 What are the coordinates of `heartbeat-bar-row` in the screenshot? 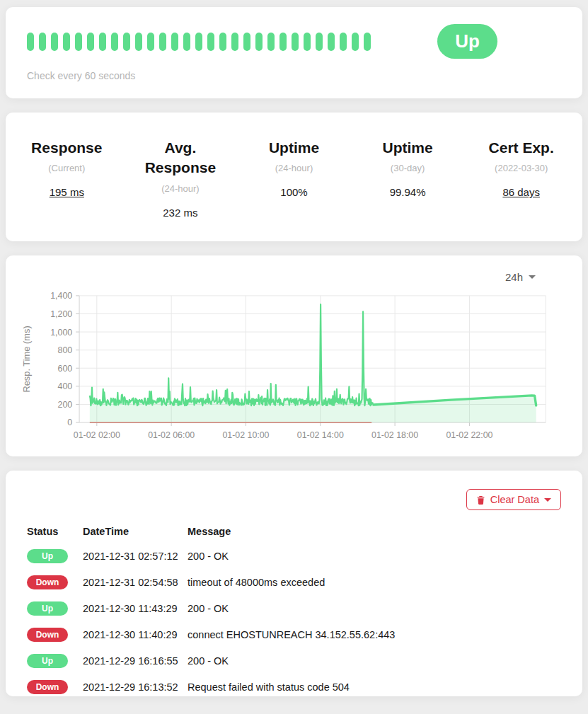 It's located at (201, 42).